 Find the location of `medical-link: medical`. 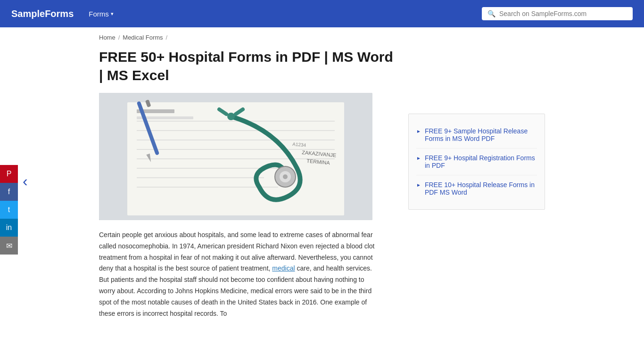

medical-link: medical is located at coordinates (283, 268).